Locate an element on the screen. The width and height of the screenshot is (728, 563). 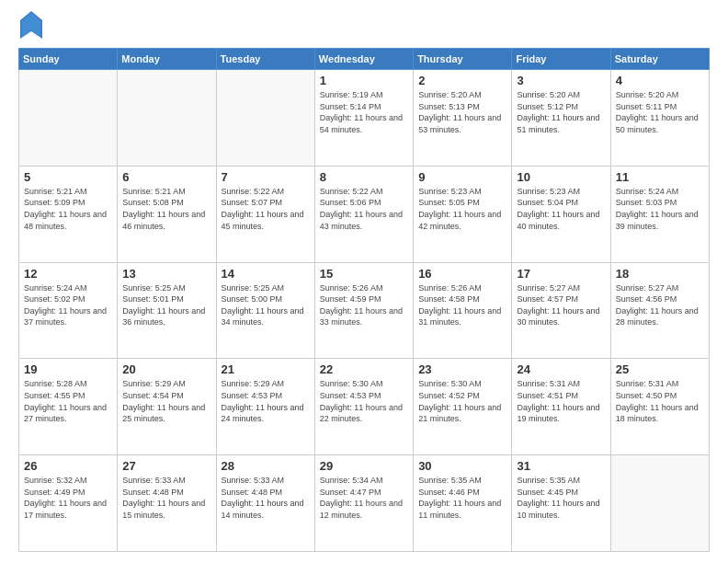
day-number: 21 is located at coordinates (266, 370).